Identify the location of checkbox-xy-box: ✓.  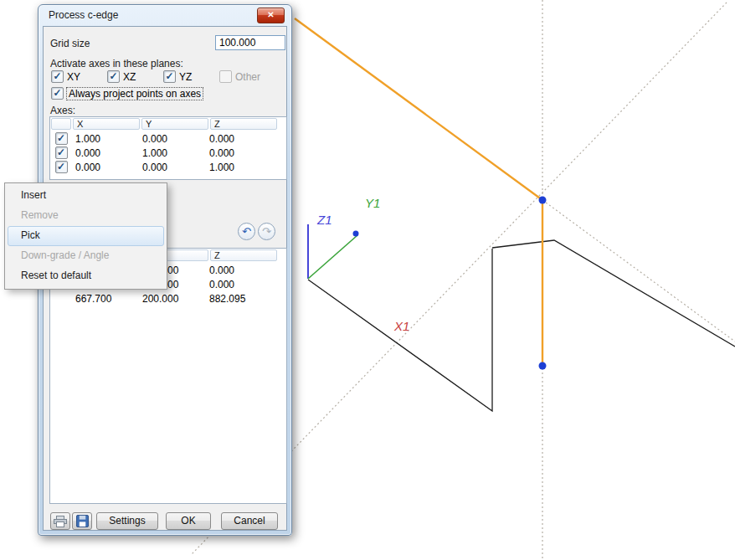
(57, 77).